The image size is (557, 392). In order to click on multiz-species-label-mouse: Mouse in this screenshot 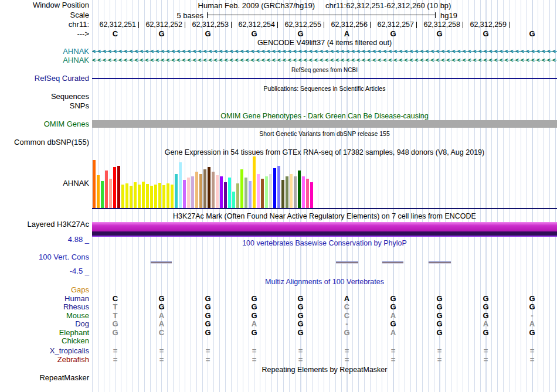, I will do `click(45, 316)`.